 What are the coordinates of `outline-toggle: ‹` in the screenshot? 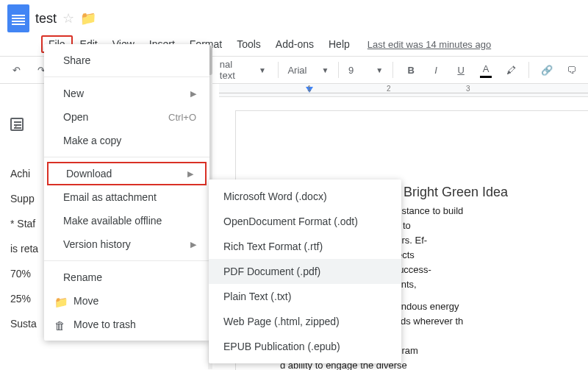 It's located at (17, 129).